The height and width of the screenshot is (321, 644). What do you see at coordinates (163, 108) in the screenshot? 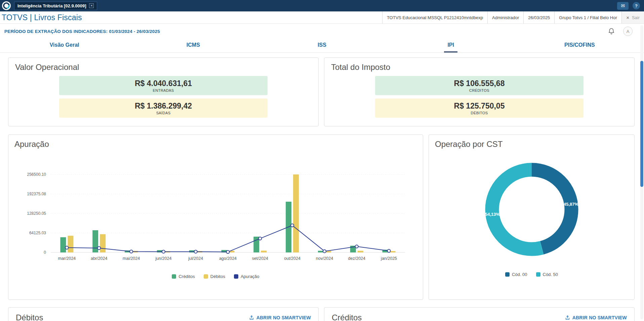
I see `saidas-value-pill: R$ 1.386.299,42 SAÍDAS` at bounding box center [163, 108].